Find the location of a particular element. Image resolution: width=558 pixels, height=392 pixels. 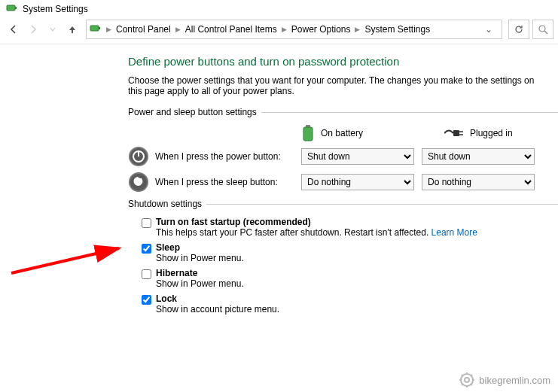

fast-startup-checkbox is located at coordinates (146, 223).